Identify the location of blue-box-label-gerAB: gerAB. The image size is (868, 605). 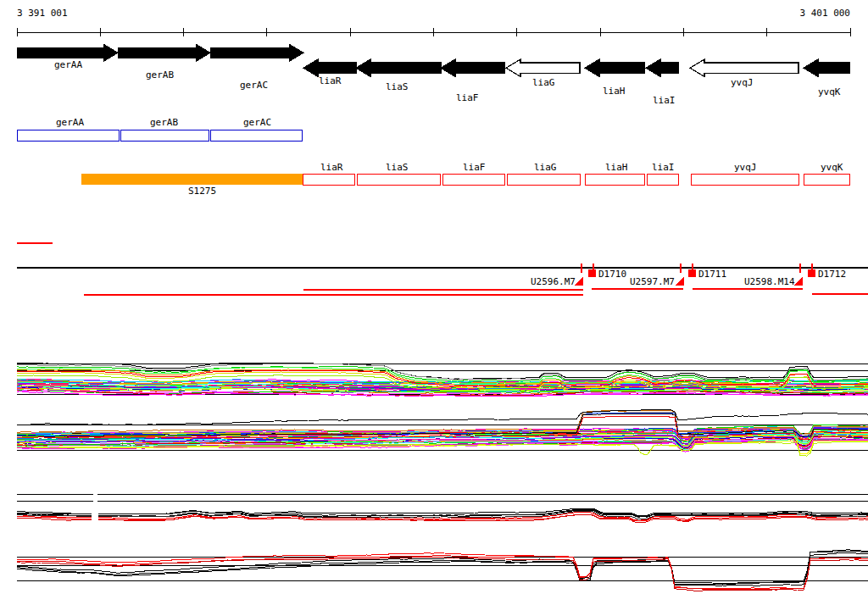
(164, 122).